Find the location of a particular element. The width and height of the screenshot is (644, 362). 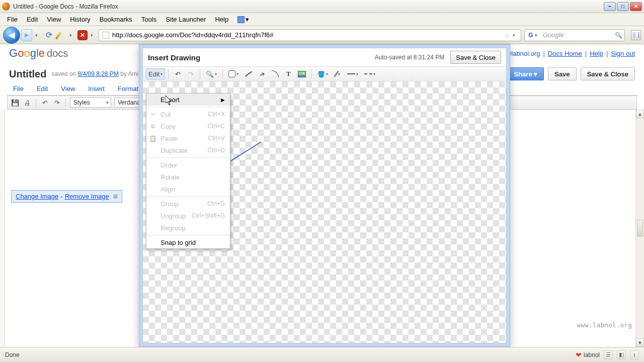

save-button: Save is located at coordinates (562, 74).